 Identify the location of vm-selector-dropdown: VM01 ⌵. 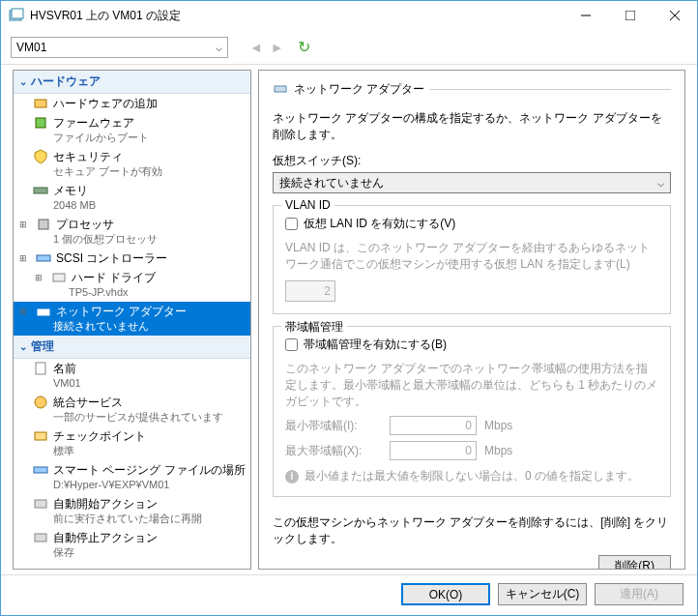
(120, 47).